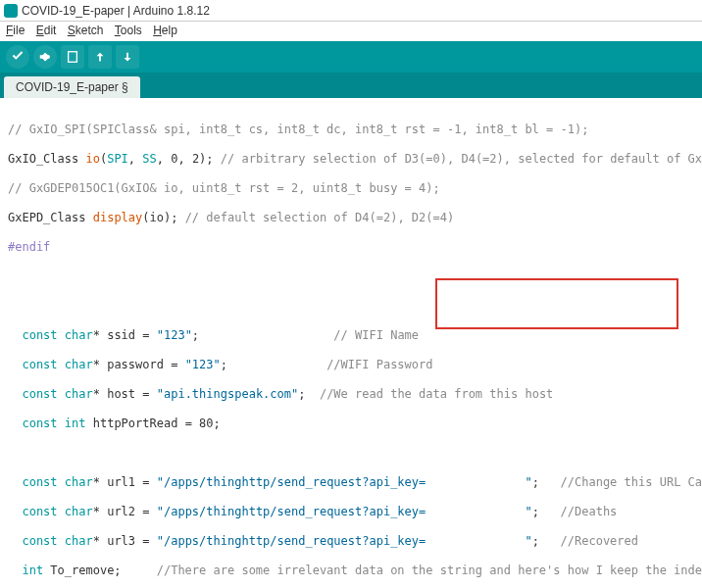 This screenshot has height=588, width=702. I want to click on menu-sketch: Sketch, so click(86, 30).